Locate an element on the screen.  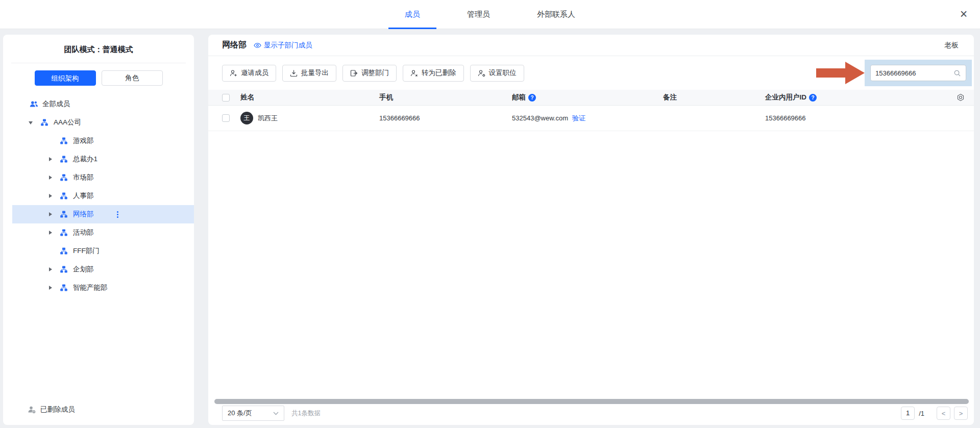
person-remove-icon is located at coordinates (32, 410).